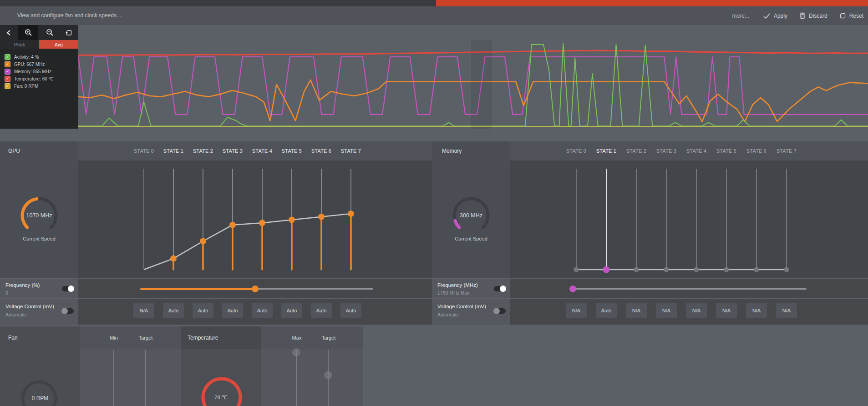 This screenshot has width=868, height=406. Describe the element at coordinates (39, 33) in the screenshot. I see `chart-toolbar` at that location.